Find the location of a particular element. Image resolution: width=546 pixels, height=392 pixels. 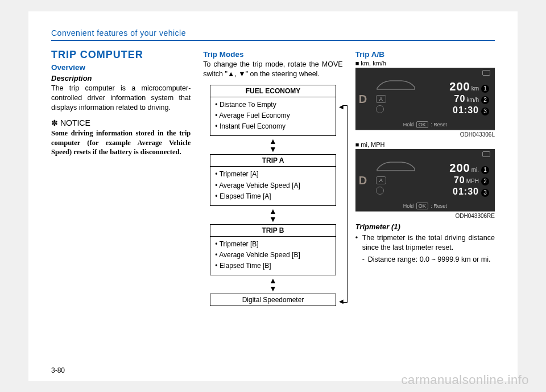

box-head: FUEL ECONOMY is located at coordinates (273, 91).